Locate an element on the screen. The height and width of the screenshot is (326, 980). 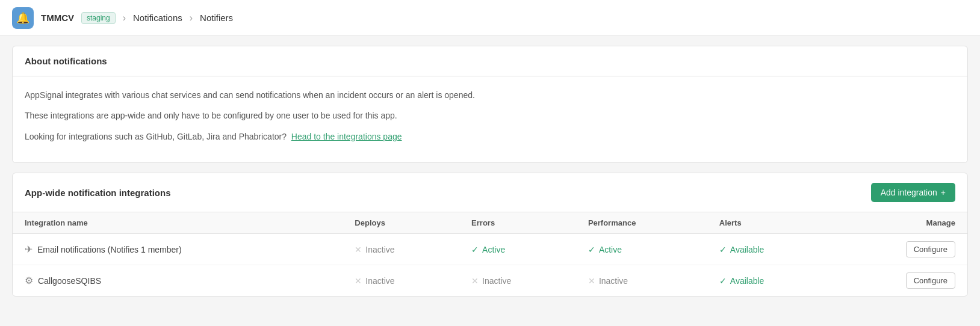
col-alerts: Alerts is located at coordinates (771, 223).